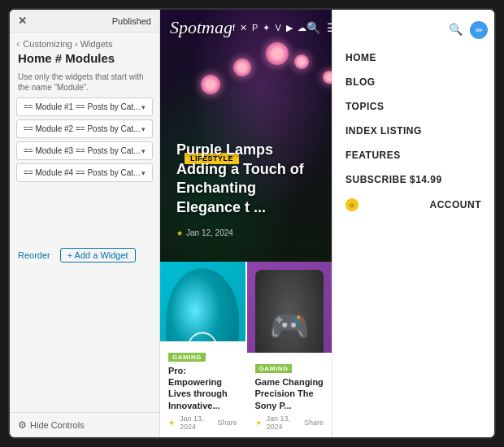  Describe the element at coordinates (413, 155) in the screenshot. I see `nav-item-features: FEATURES` at that location.